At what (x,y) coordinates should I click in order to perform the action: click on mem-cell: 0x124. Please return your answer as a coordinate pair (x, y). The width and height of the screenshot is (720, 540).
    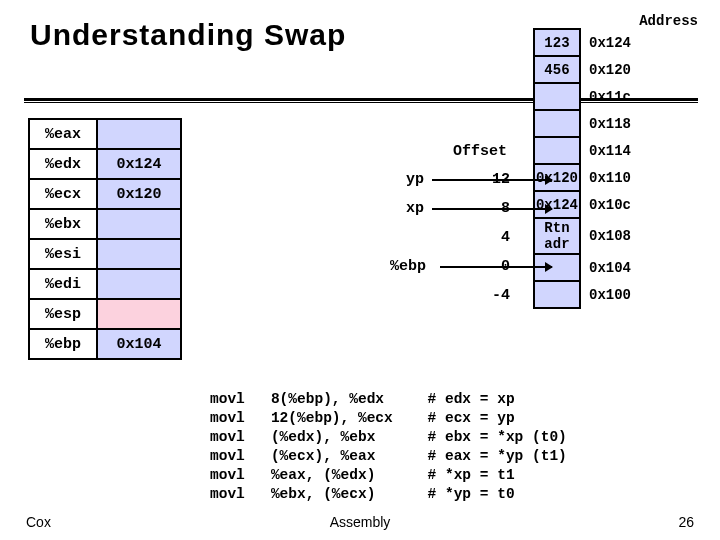
    Looking at the image, I should click on (557, 204).